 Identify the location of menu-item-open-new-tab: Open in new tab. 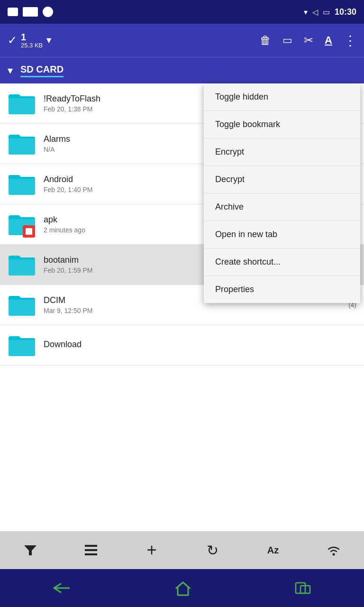
(282, 235).